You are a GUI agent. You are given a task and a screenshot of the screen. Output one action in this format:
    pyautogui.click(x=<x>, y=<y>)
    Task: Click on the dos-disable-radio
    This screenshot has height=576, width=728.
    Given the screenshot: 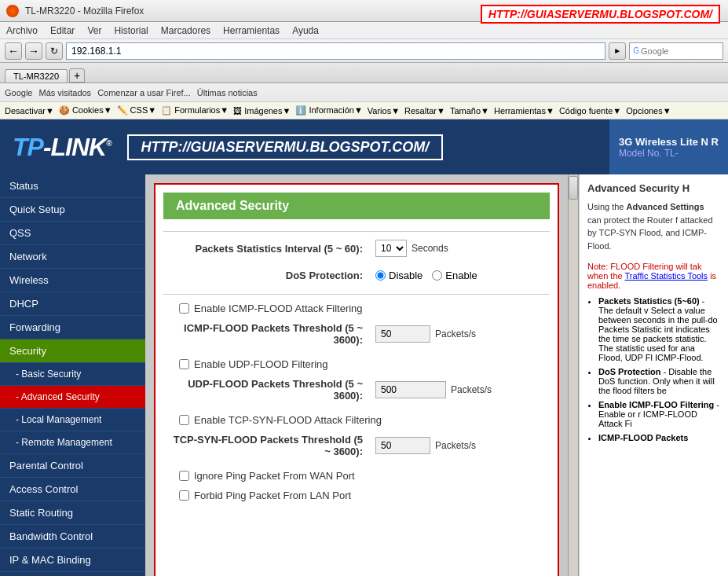 What is the action you would take?
    pyautogui.click(x=380, y=275)
    